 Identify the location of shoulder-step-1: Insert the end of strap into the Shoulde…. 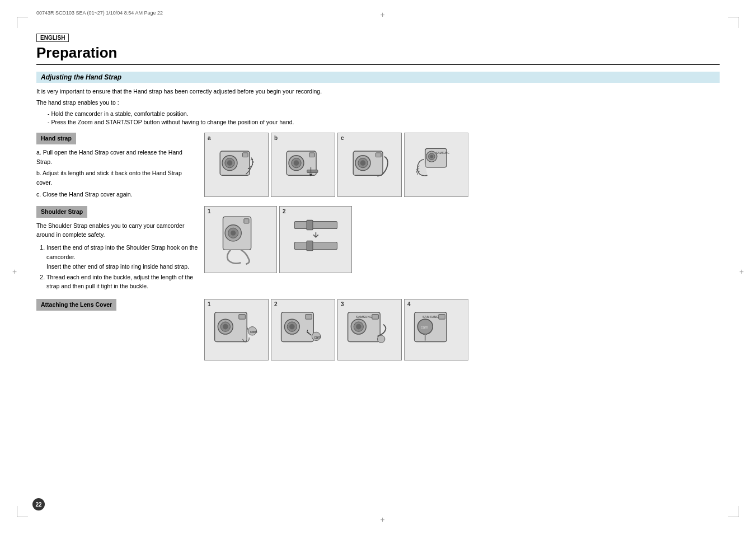
(123, 257).